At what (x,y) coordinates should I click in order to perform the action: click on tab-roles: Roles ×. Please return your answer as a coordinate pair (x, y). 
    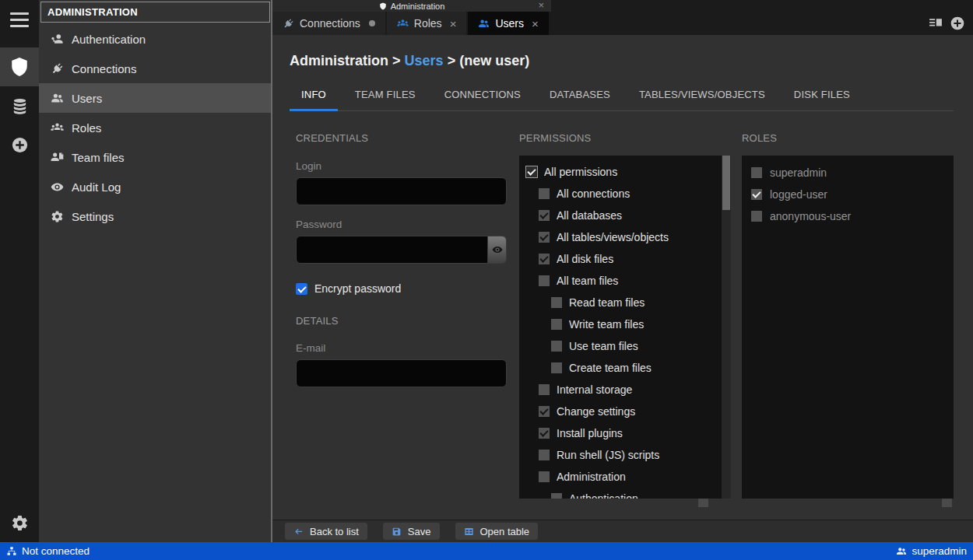
    Looking at the image, I should click on (427, 23).